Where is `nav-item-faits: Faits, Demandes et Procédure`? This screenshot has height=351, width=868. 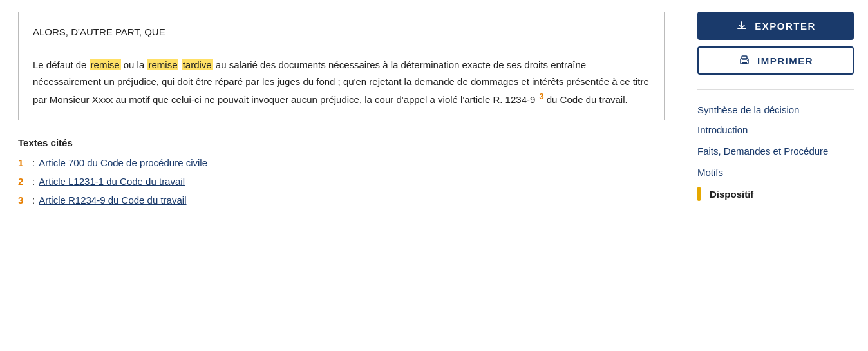 nav-item-faits: Faits, Demandes et Procédure is located at coordinates (775, 151).